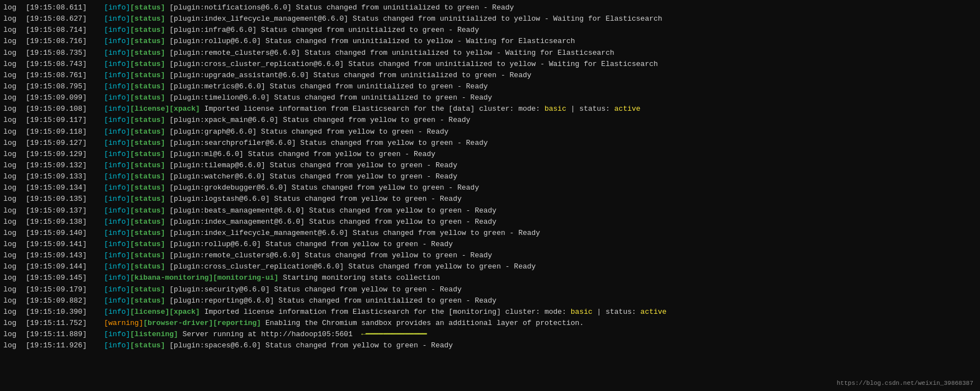 The image size is (980, 391). I want to click on log-time: [19:15:11.926], so click(65, 346).